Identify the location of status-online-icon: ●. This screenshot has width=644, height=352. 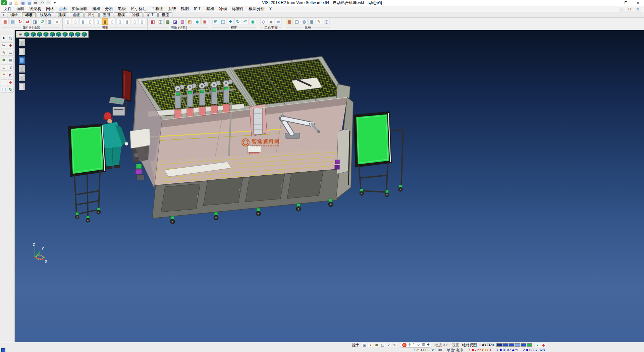
(537, 345).